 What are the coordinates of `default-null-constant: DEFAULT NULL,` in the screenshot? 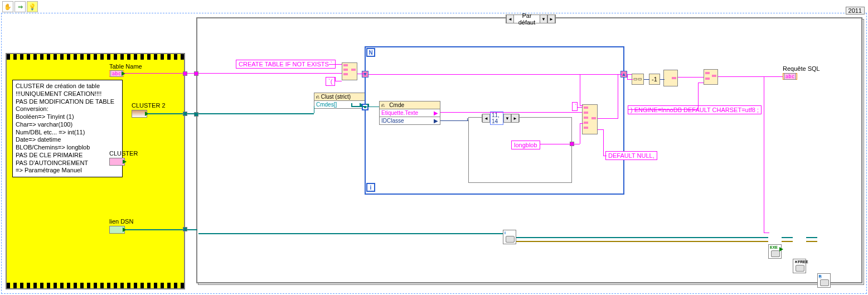 It's located at (631, 156).